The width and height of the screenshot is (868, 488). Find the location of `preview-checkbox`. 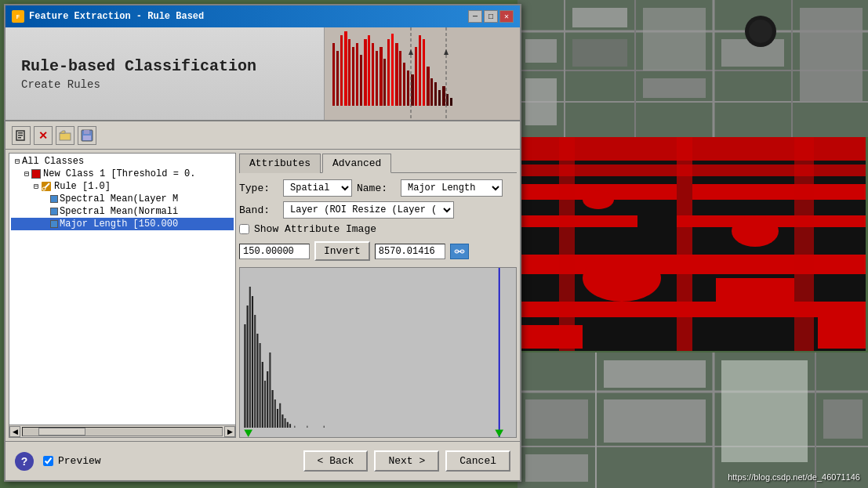

preview-checkbox is located at coordinates (49, 461).